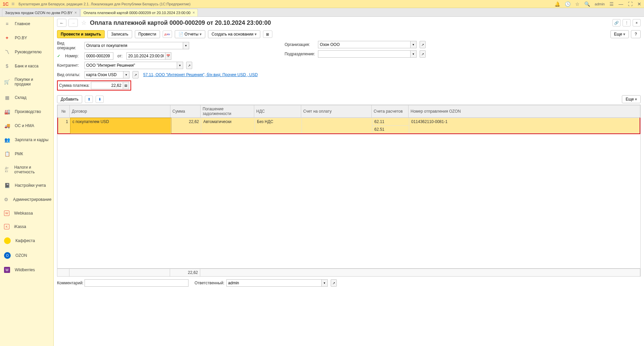 This screenshot has height=346, width=644. I want to click on pay-account-link: 57.11, ООО "Интернет Решения", б/н вид: …, so click(201, 75).